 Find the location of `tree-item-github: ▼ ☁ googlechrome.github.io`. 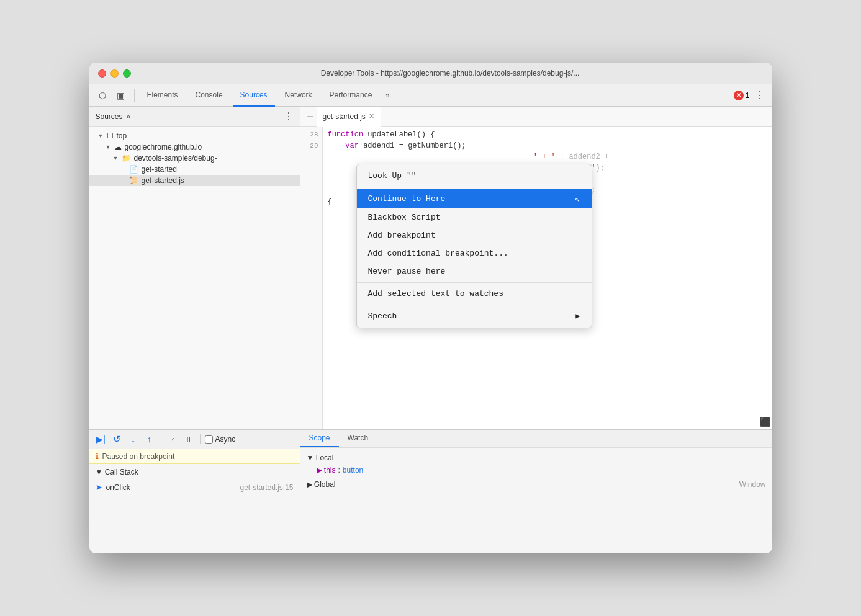

tree-item-github: ▼ ☁ googlechrome.github.io is located at coordinates (195, 147).